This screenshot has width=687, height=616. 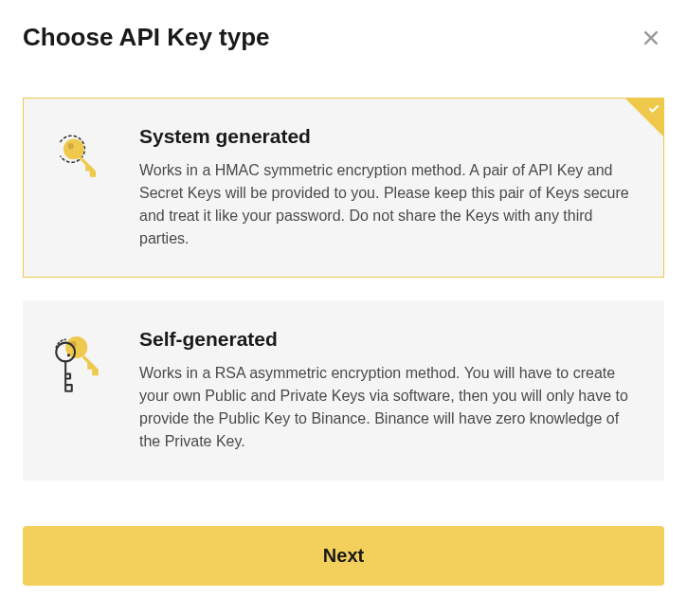 I want to click on close-icon, so click(x=651, y=38).